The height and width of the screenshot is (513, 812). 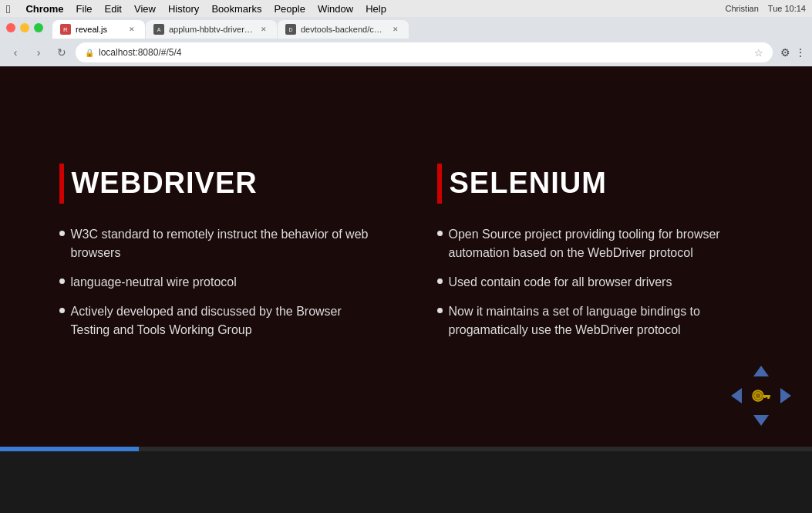 What do you see at coordinates (785, 52) in the screenshot?
I see `extensions-icon: ⚙` at bounding box center [785, 52].